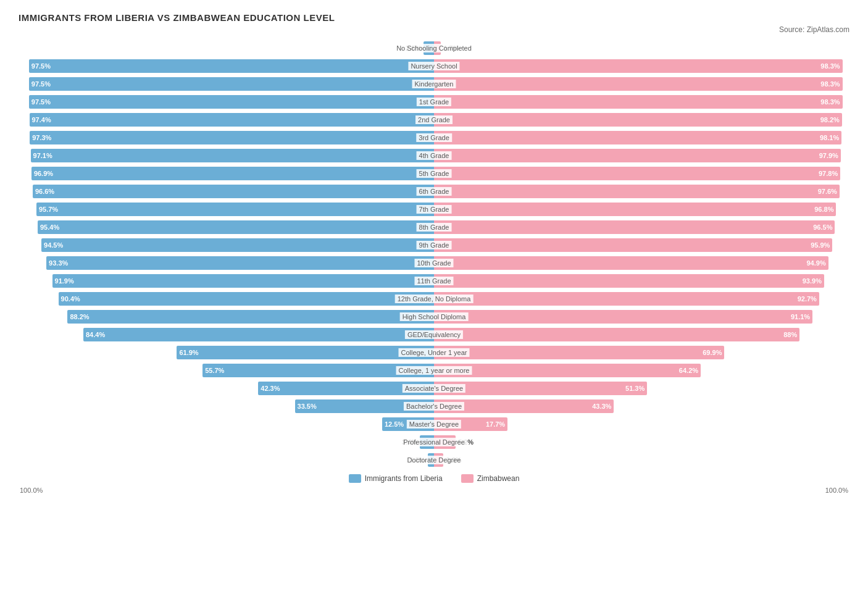 This screenshot has width=868, height=602. What do you see at coordinates (226, 442) in the screenshot?
I see `left-bar-section: 3.4%` at bounding box center [226, 442].